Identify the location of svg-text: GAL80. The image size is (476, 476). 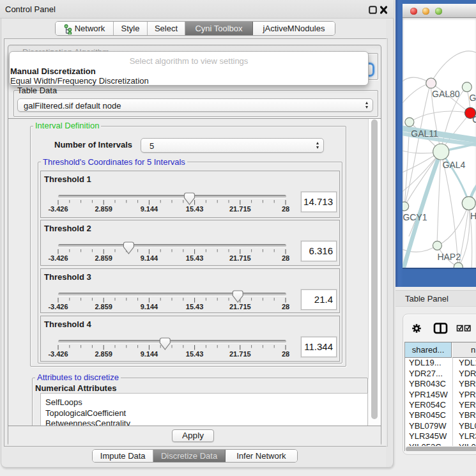
(446, 94).